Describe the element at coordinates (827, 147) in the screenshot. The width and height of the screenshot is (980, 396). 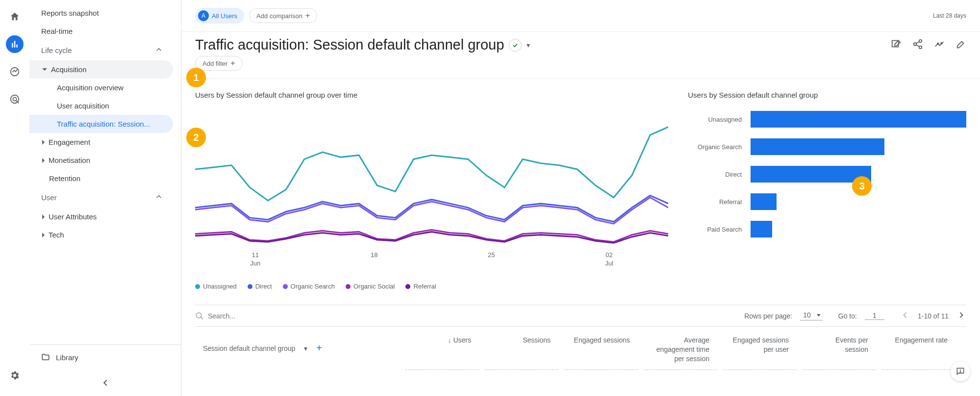
I see `bar-row: Organic Search` at that location.